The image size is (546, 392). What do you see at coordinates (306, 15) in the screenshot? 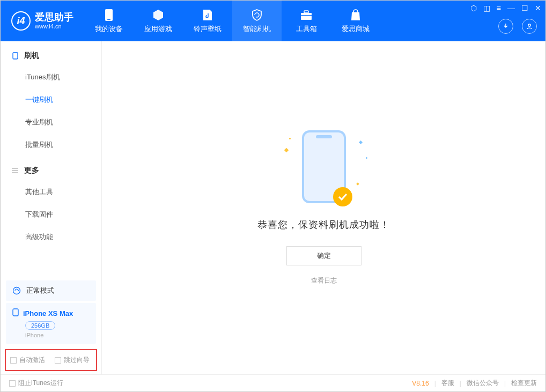
I see `toolbox-icon` at bounding box center [306, 15].